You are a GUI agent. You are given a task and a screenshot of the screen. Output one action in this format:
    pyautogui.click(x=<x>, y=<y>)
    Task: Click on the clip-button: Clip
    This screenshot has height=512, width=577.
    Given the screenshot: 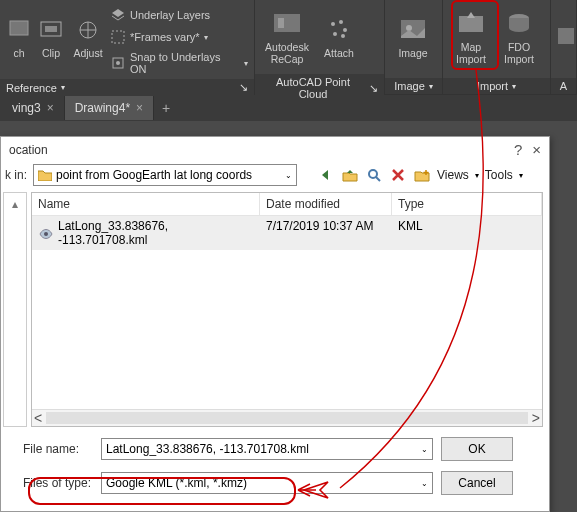 What is the action you would take?
    pyautogui.click(x=51, y=37)
    